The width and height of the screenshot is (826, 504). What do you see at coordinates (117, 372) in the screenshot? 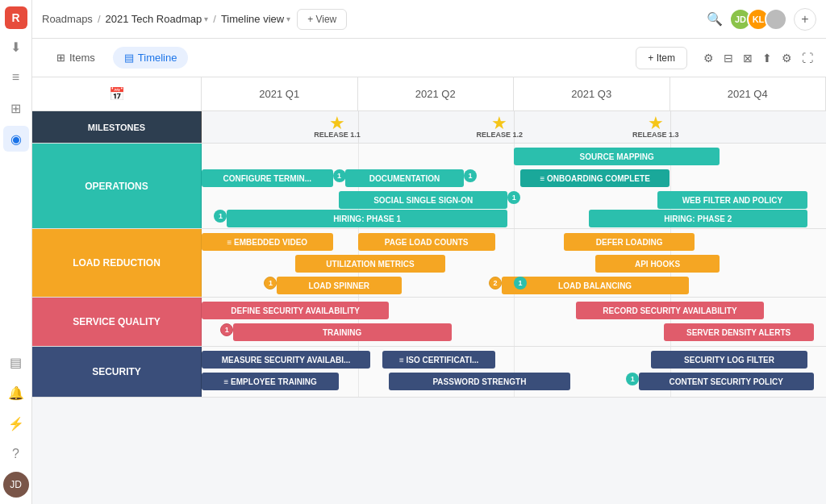
I see `security-label-cell: SECURITY` at bounding box center [117, 372].